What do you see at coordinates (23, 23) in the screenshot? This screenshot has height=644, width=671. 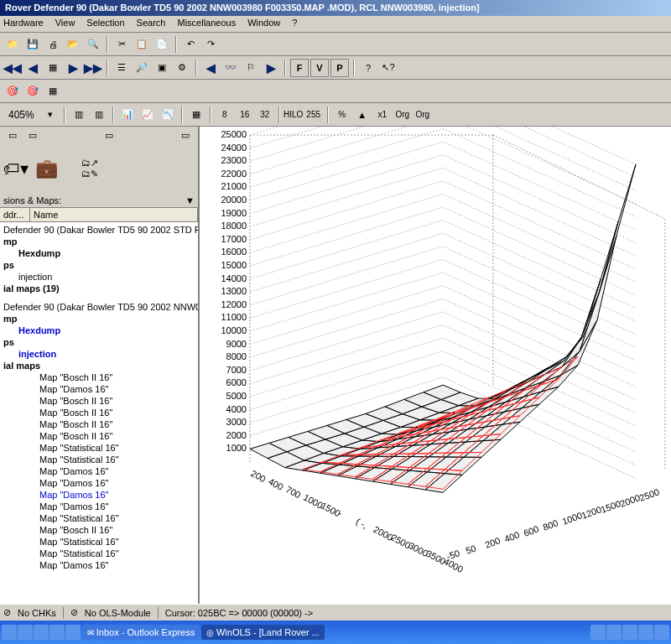 I see `menu-hardware: Hardware` at bounding box center [23, 23].